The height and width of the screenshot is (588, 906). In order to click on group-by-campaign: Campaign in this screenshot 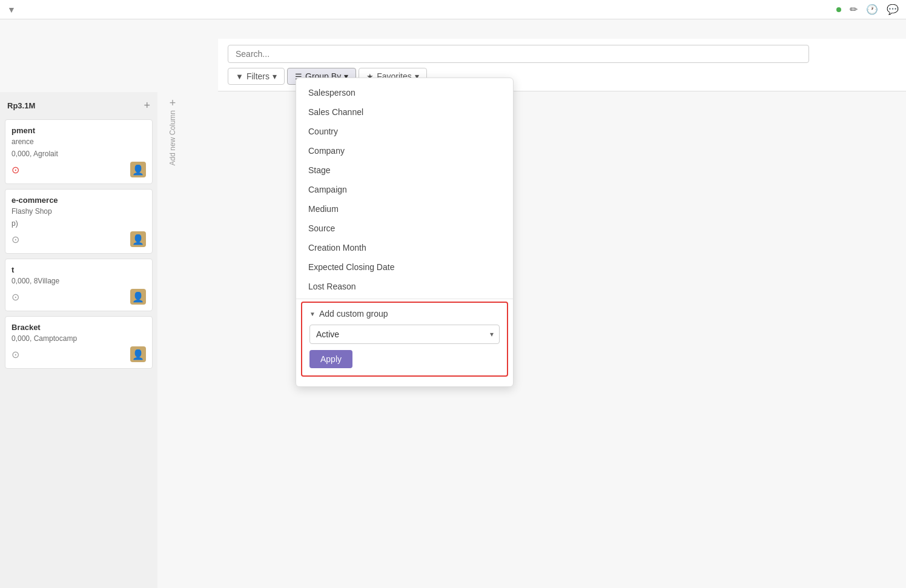, I will do `click(405, 190)`.